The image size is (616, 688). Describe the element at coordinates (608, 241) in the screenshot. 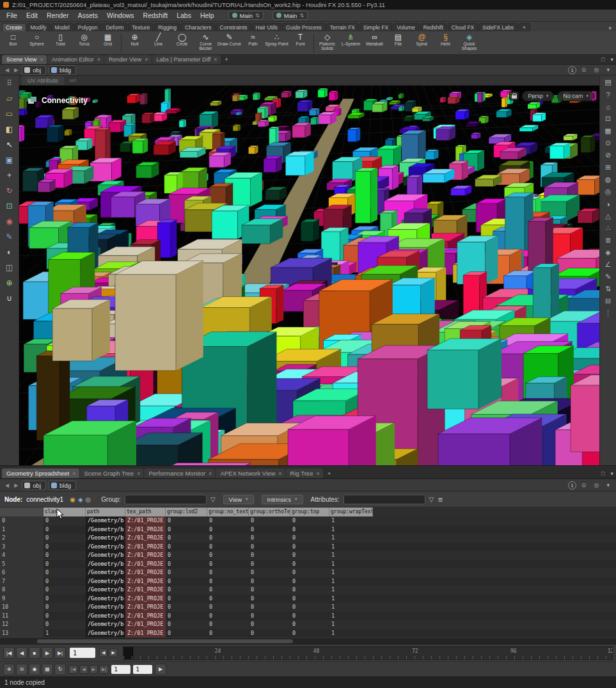

I see `display-groups-icon: ≣` at that location.